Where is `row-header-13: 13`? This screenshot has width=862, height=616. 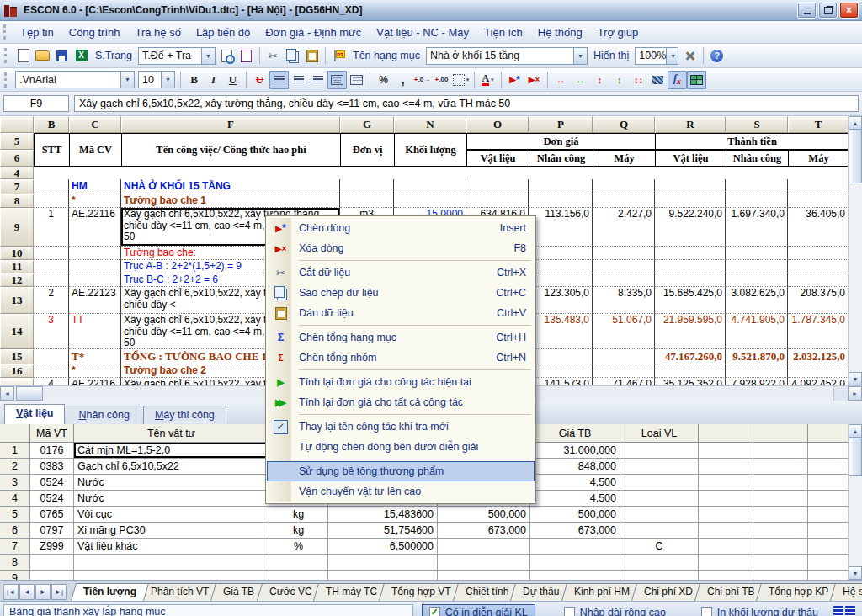
row-header-13: 13 is located at coordinates (17, 300).